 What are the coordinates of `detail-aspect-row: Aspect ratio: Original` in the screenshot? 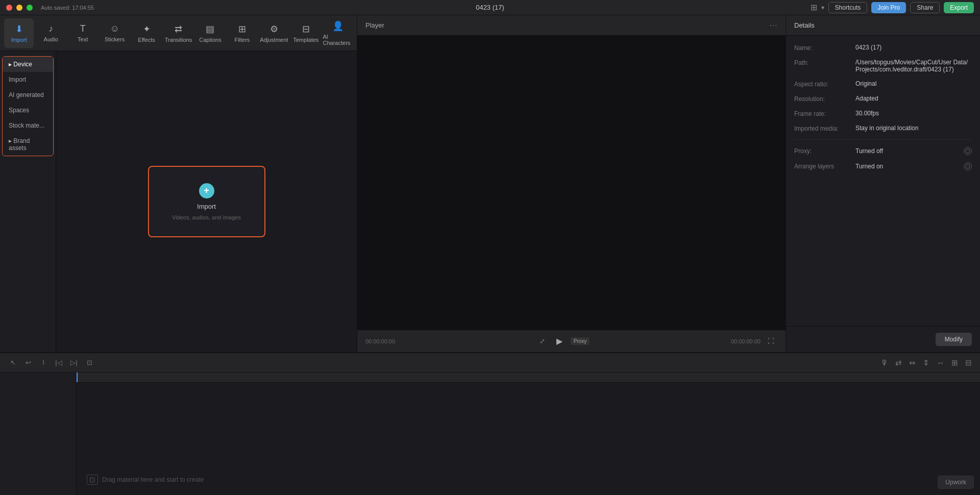 It's located at (883, 84).